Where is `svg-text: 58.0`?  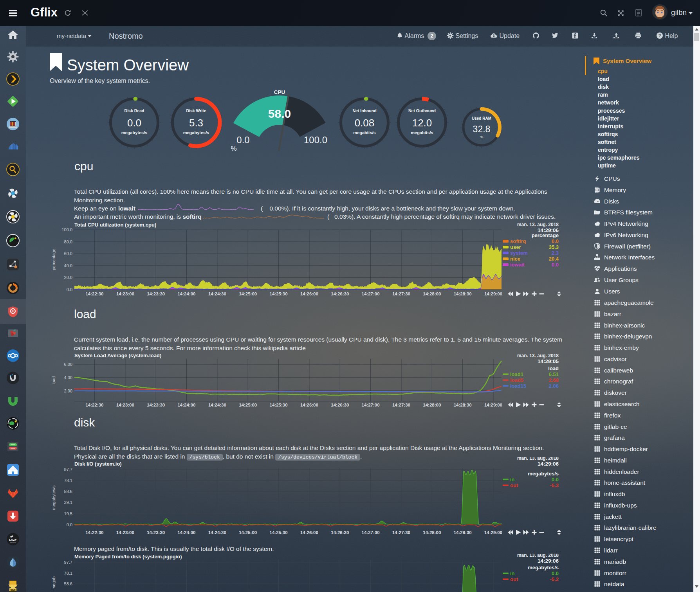 svg-text: 58.0 is located at coordinates (280, 113).